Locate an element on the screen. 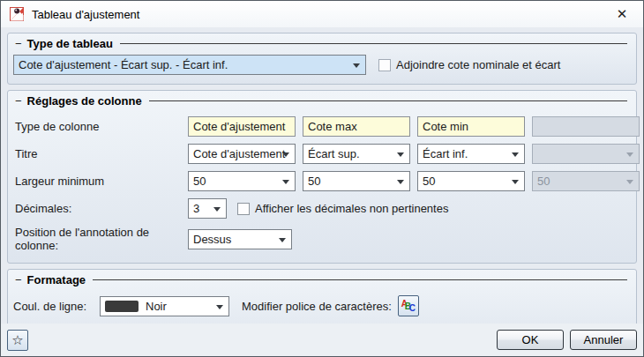 The height and width of the screenshot is (357, 644). line-color-value: Noir is located at coordinates (156, 307).